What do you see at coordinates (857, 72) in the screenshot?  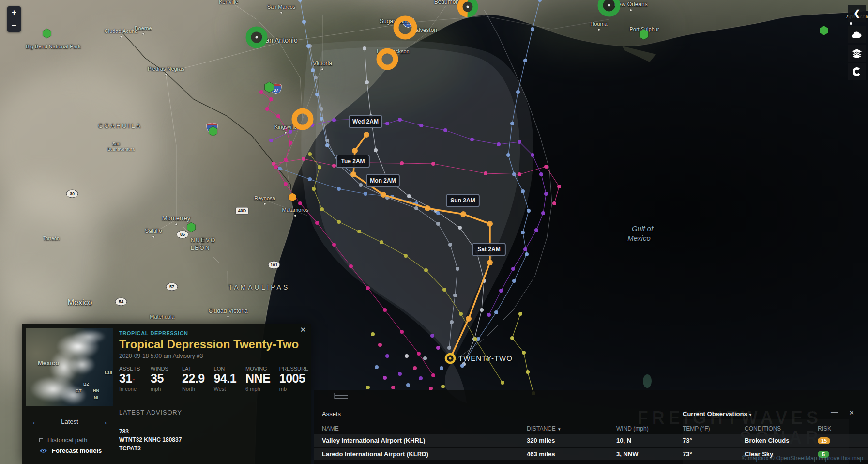 I see `donut-icon` at bounding box center [857, 72].